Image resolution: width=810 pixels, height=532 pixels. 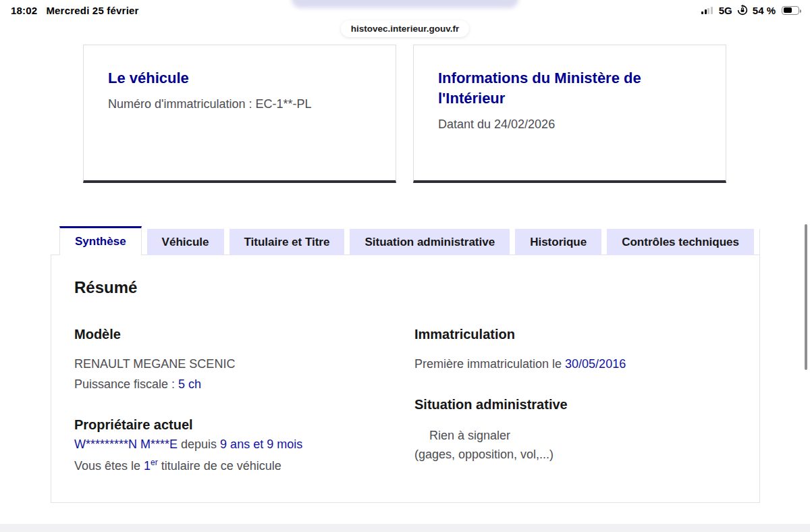 What do you see at coordinates (570, 454) in the screenshot?
I see `situation-note: (gages, opposition, vol,...)` at bounding box center [570, 454].